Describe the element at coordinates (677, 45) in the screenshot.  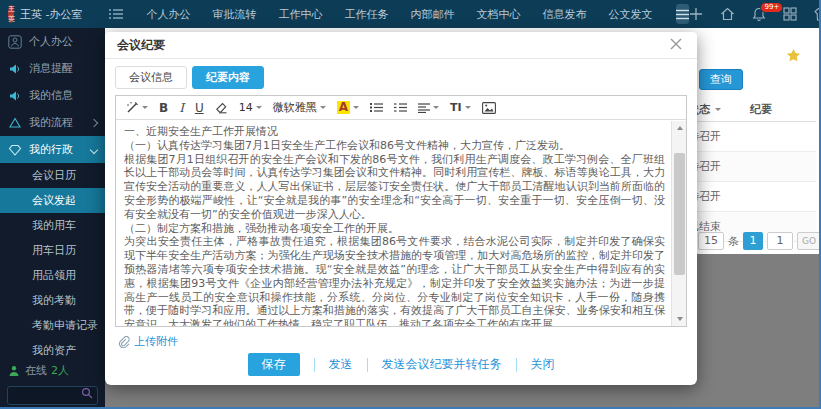
I see `close-icon` at that location.